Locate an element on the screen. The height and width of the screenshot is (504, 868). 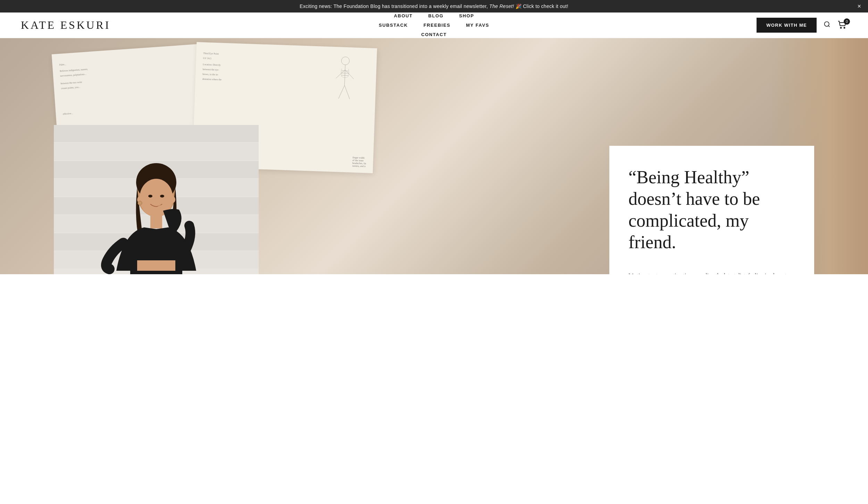
nav-contact: CONTACT is located at coordinates (434, 35).